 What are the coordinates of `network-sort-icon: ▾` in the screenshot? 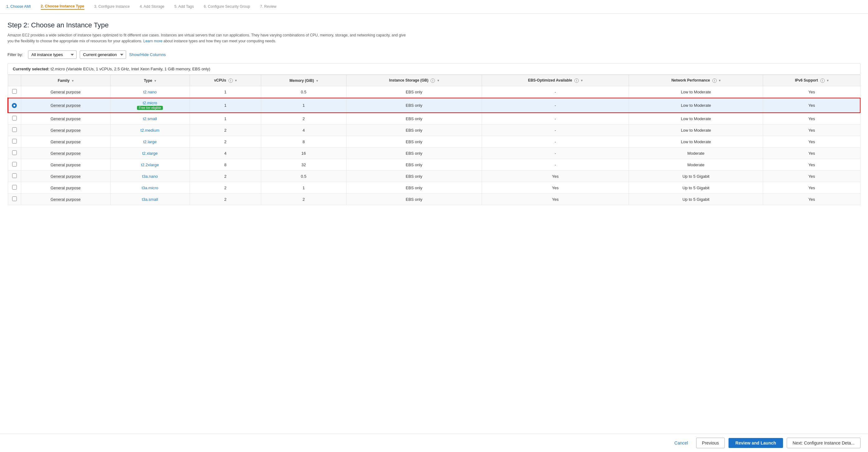 It's located at (720, 80).